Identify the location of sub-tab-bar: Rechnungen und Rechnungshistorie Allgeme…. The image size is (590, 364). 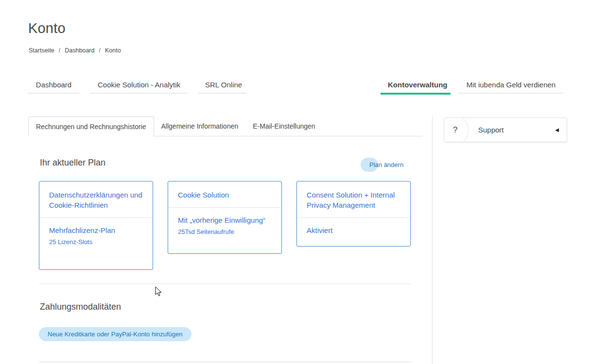
(226, 126).